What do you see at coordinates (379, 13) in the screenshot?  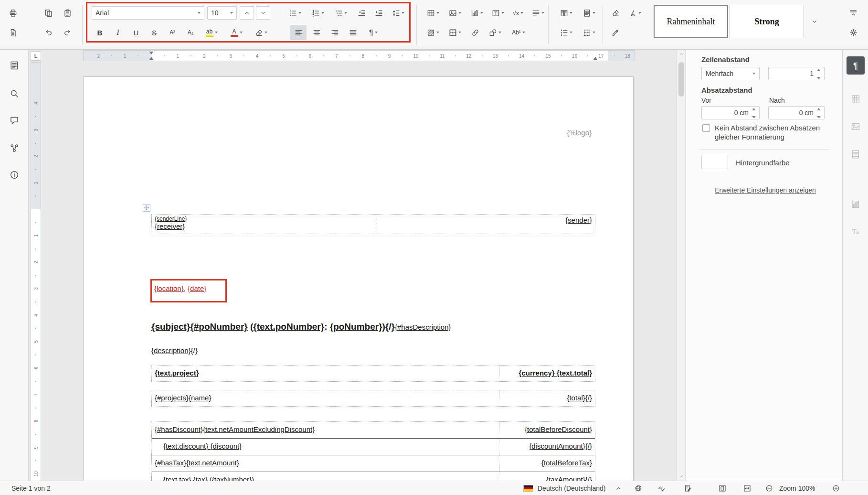 I see `increase-indent-button` at bounding box center [379, 13].